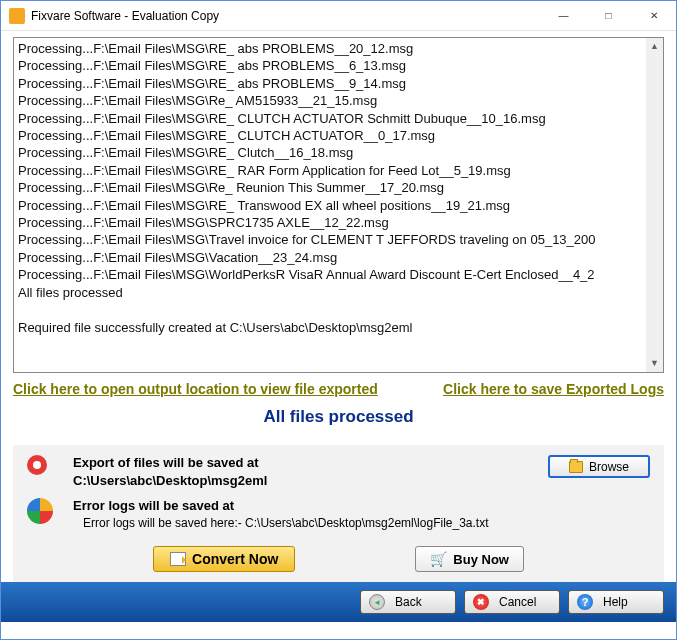  I want to click on cart-icon: 🛒, so click(438, 559).